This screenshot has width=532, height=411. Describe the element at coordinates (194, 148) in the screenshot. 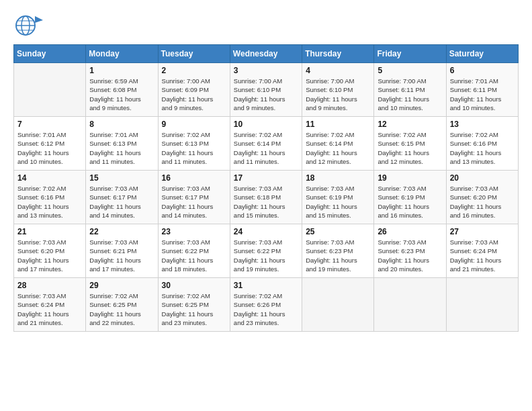

I see `day-info: Sunrise: 7:02 AMSunset: 6:13 PMDaylight:…` at that location.